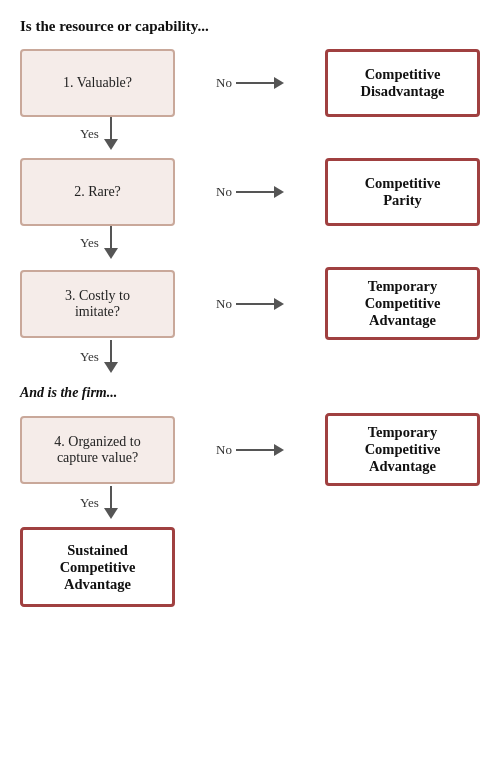 The width and height of the screenshot is (500, 759). Describe the element at coordinates (224, 192) in the screenshot. I see `no-label-2: No` at that location.